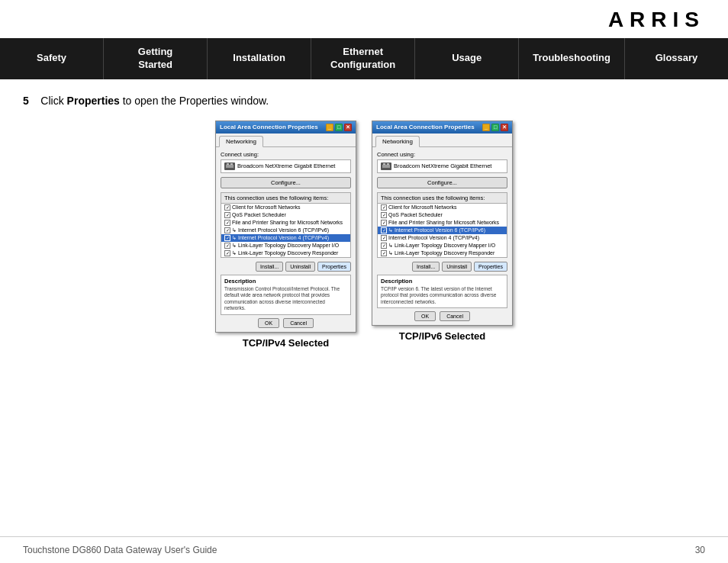  I want to click on ipv6-checkbox-ipv4, so click(384, 238).